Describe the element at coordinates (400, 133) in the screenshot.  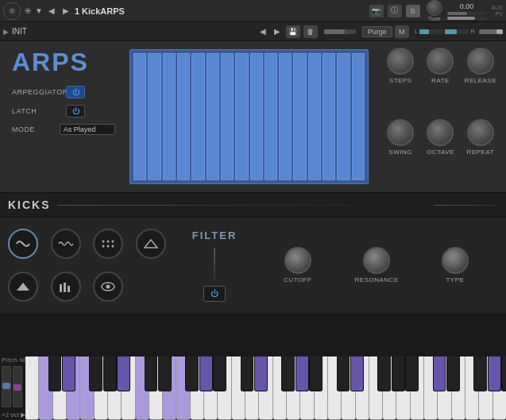
I see `swing-knob` at that location.